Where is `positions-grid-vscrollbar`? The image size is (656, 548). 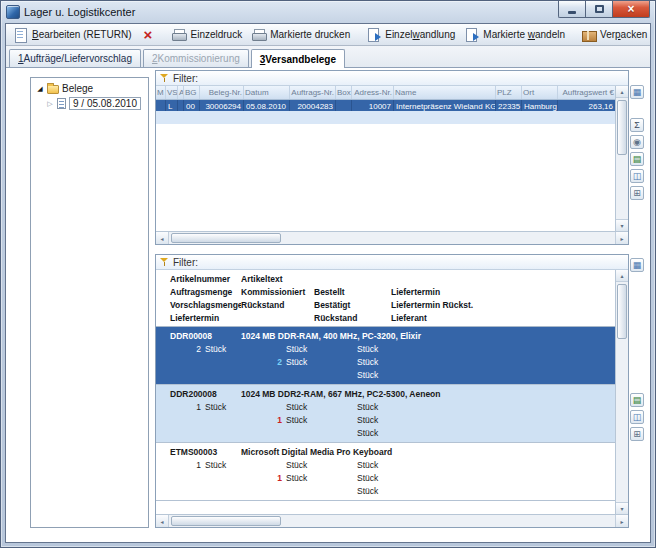
positions-grid-vscrollbar is located at coordinates (622, 392).